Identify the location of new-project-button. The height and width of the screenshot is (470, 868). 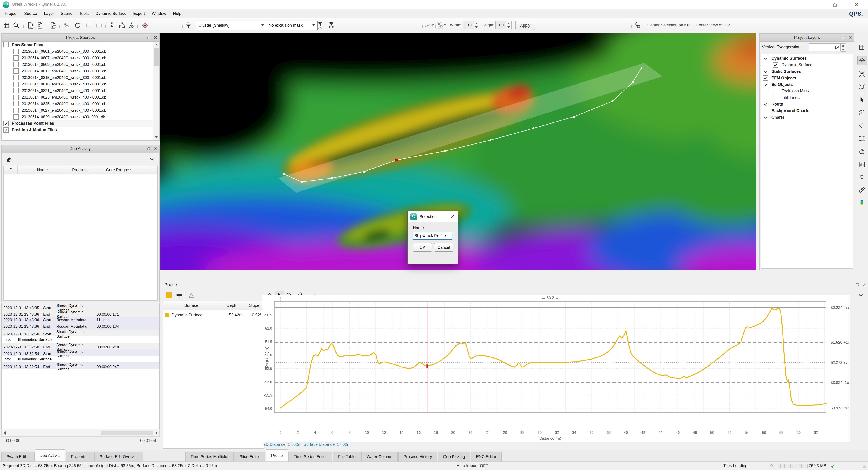
(6, 26).